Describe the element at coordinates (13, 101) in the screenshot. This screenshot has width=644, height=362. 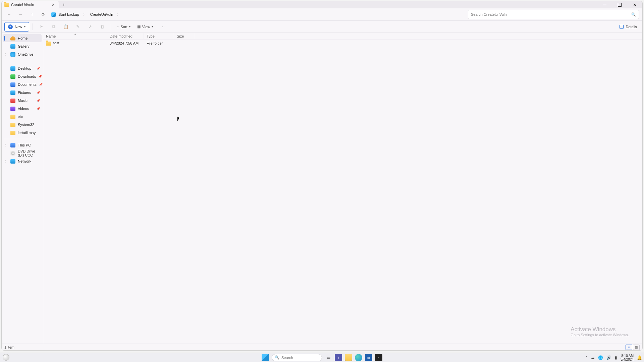
I see `music-icon` at that location.